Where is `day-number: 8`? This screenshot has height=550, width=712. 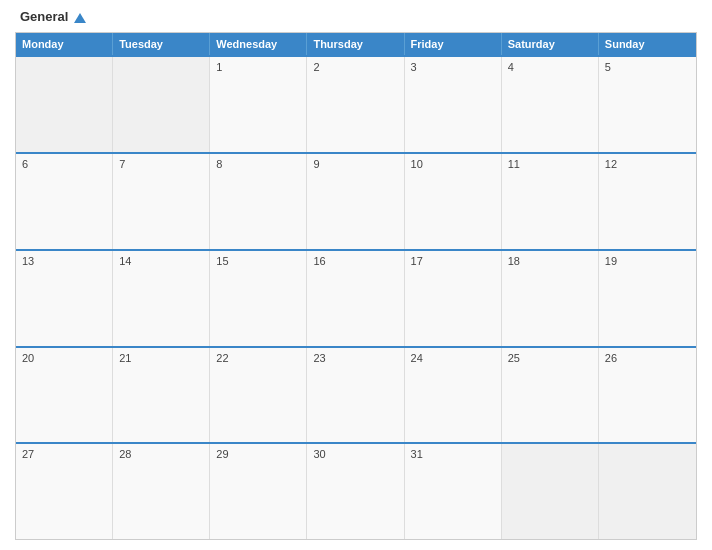
day-number: 8 is located at coordinates (219, 164).